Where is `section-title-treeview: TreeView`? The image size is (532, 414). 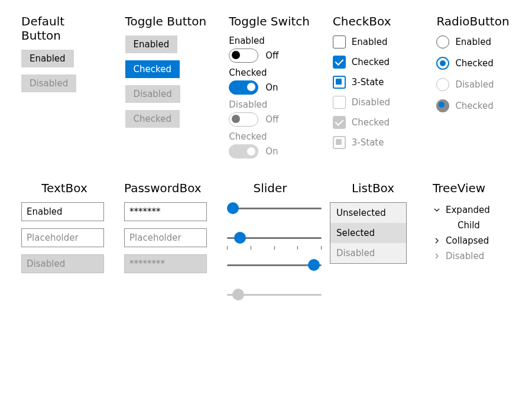
section-title-treeview: TreeView is located at coordinates (476, 188).